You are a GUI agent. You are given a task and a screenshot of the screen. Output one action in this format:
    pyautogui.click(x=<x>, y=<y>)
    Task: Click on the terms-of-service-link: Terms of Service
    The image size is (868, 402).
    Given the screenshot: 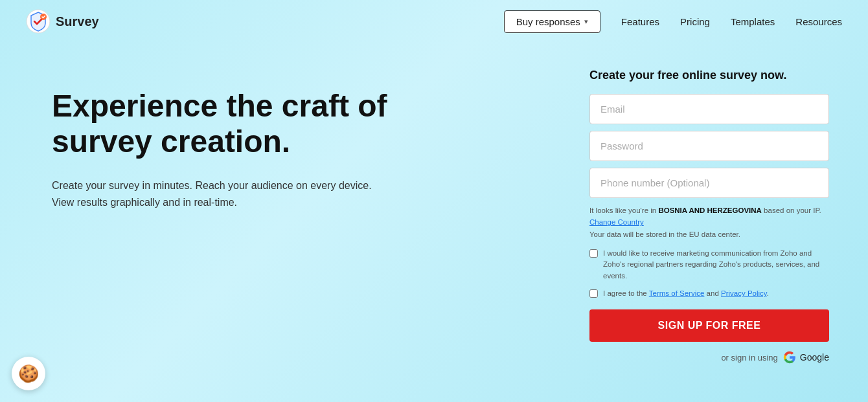 What is the action you would take?
    pyautogui.click(x=677, y=293)
    